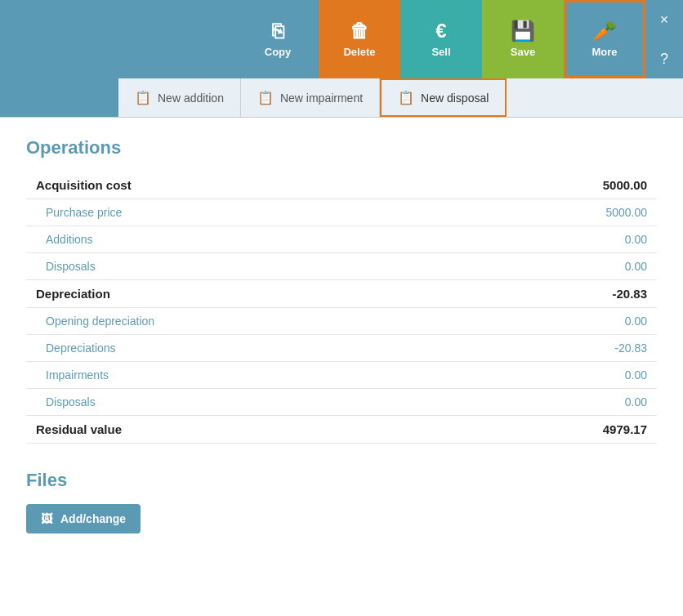  I want to click on table-row: Additions0.00, so click(342, 240).